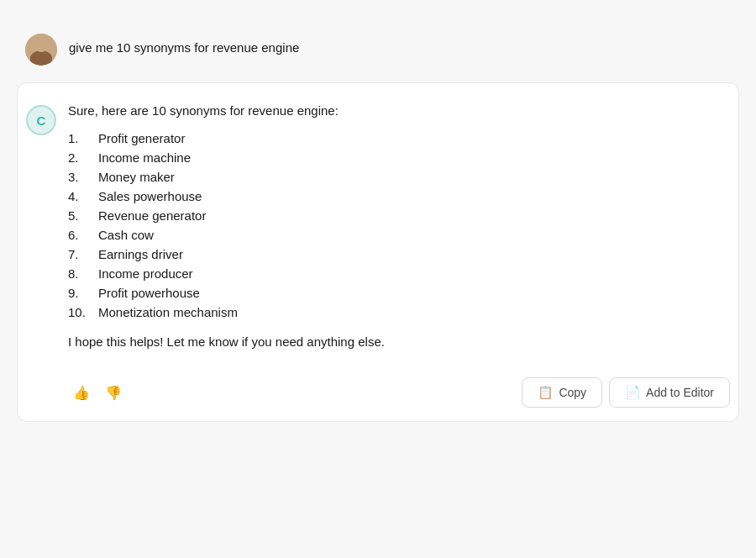 The height and width of the screenshot is (558, 756). Describe the element at coordinates (83, 215) in the screenshot. I see `list-number: 5.` at that location.